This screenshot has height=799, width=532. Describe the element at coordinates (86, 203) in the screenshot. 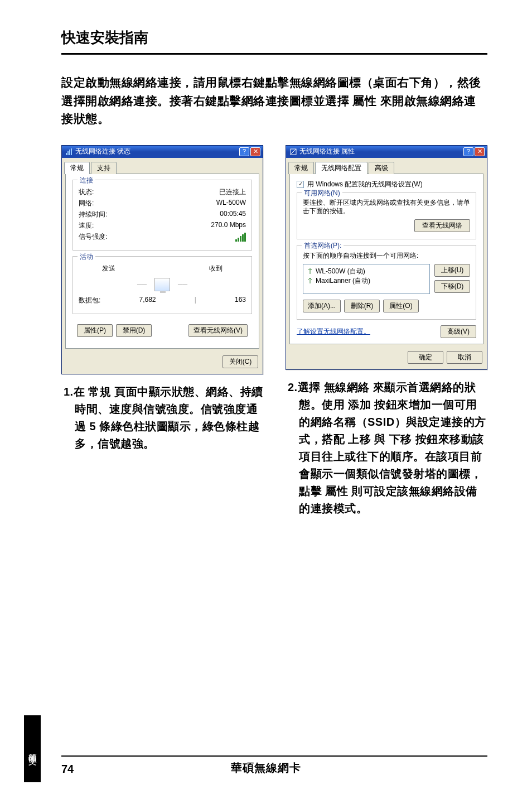

I see `network-label: 网络:` at that location.